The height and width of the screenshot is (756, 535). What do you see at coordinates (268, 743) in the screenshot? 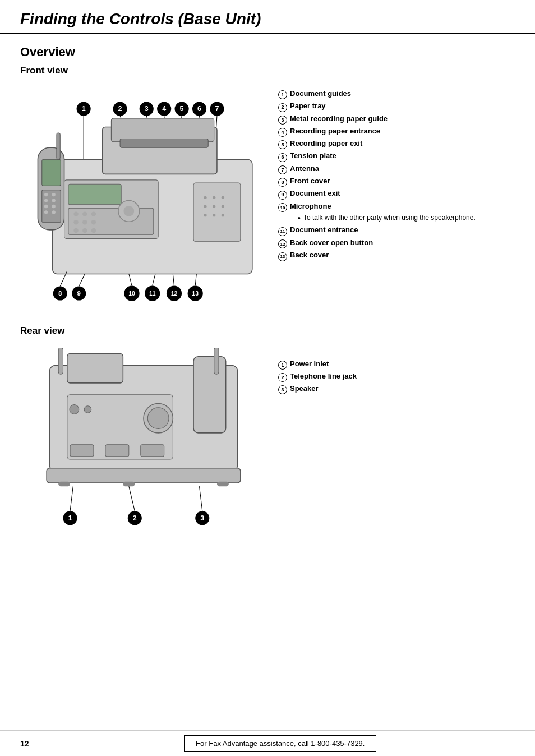
I see `page-footer: 12 For Fax Advantage assistance, call 1-…` at bounding box center [268, 743].